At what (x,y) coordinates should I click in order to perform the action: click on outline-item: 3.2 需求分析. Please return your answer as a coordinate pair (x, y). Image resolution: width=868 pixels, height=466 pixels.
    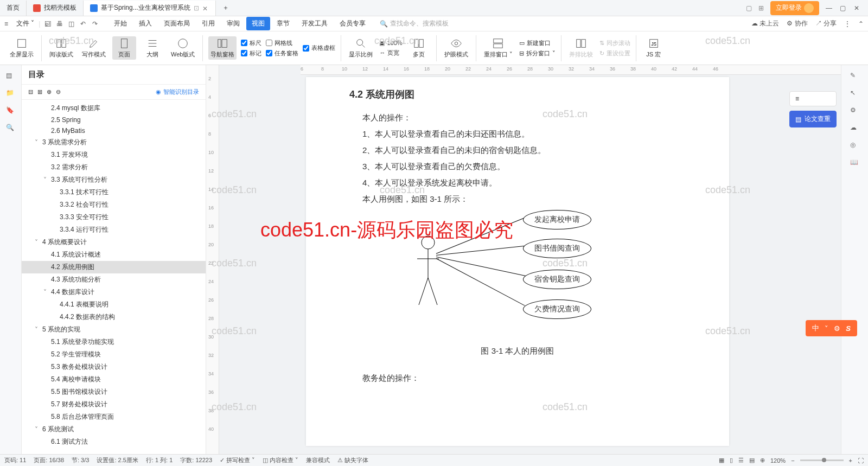
    Looking at the image, I should click on (114, 167).